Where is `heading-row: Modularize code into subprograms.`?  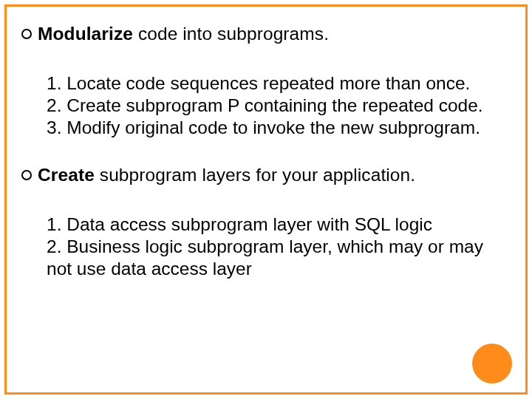 heading-row: Modularize code into subprograms. is located at coordinates (266, 34).